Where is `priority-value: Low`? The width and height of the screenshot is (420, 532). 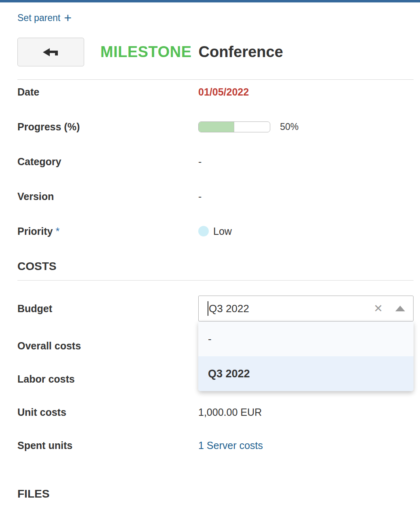 priority-value: Low is located at coordinates (215, 232).